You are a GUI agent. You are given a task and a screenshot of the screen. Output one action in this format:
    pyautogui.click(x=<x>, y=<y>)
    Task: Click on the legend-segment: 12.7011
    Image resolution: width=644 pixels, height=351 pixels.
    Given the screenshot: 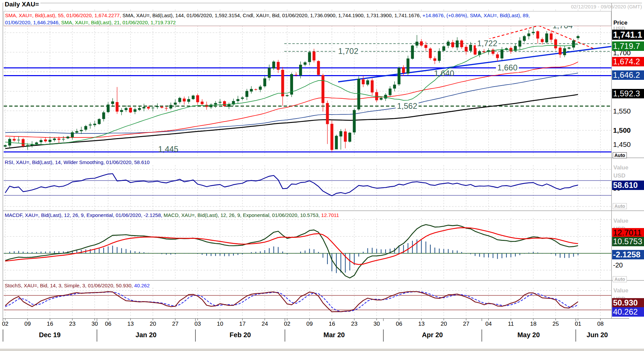 What is the action you would take?
    pyautogui.click(x=330, y=215)
    